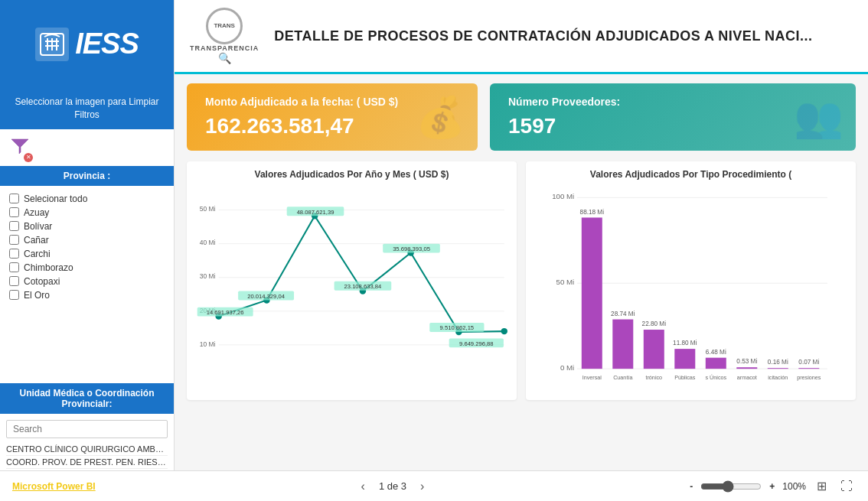 The height and width of the screenshot is (501, 868). What do you see at coordinates (673, 126) in the screenshot?
I see `proveedores-value: 1597` at bounding box center [673, 126].